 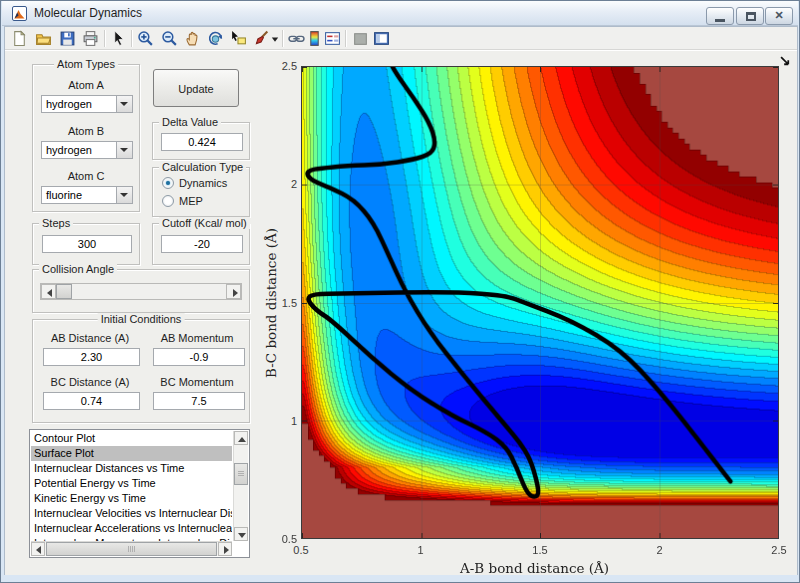 I want to click on atom-b-value: hydrogen, so click(x=69, y=150).